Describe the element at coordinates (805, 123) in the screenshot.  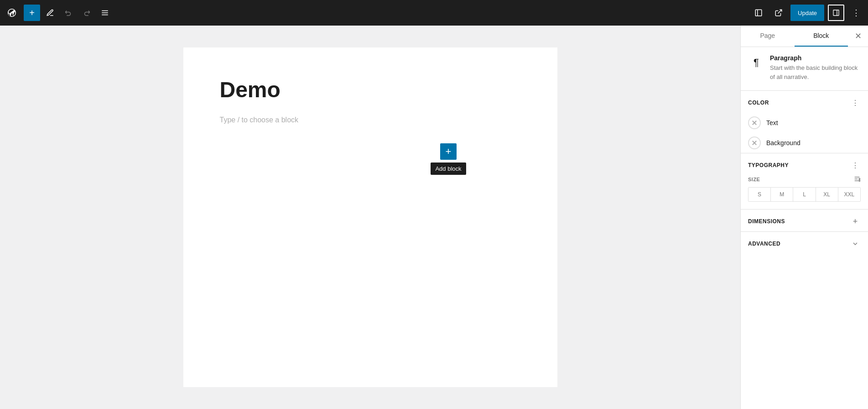
I see `color-text-option: Text` at that location.